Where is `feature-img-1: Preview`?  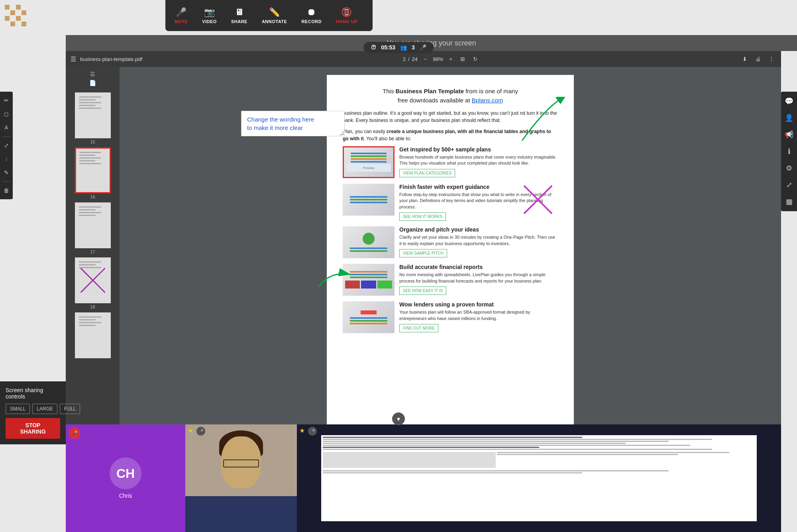
feature-img-1: Preview is located at coordinates (369, 162).